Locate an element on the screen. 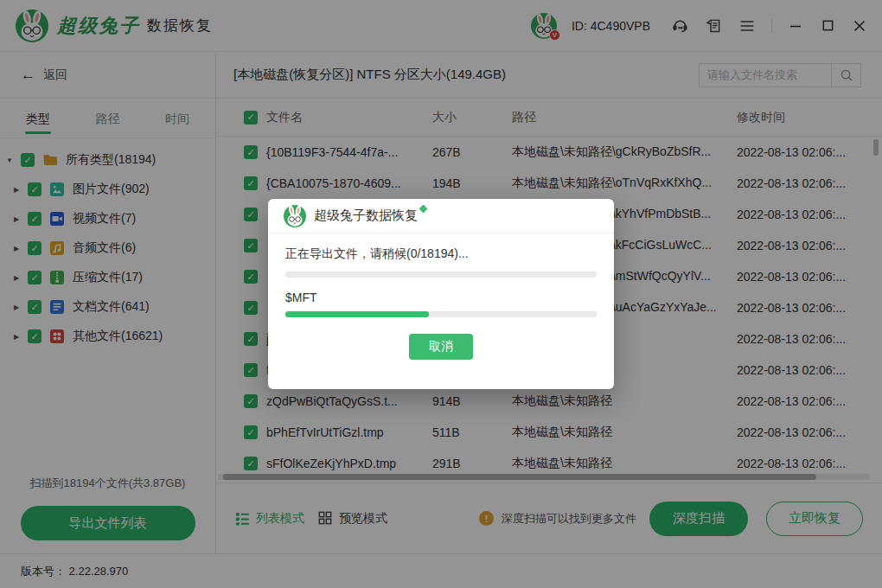 The width and height of the screenshot is (882, 588). dialog-content: 正在导出文件，请稍候(0/18194)... $MFT 取消 is located at coordinates (441, 297).